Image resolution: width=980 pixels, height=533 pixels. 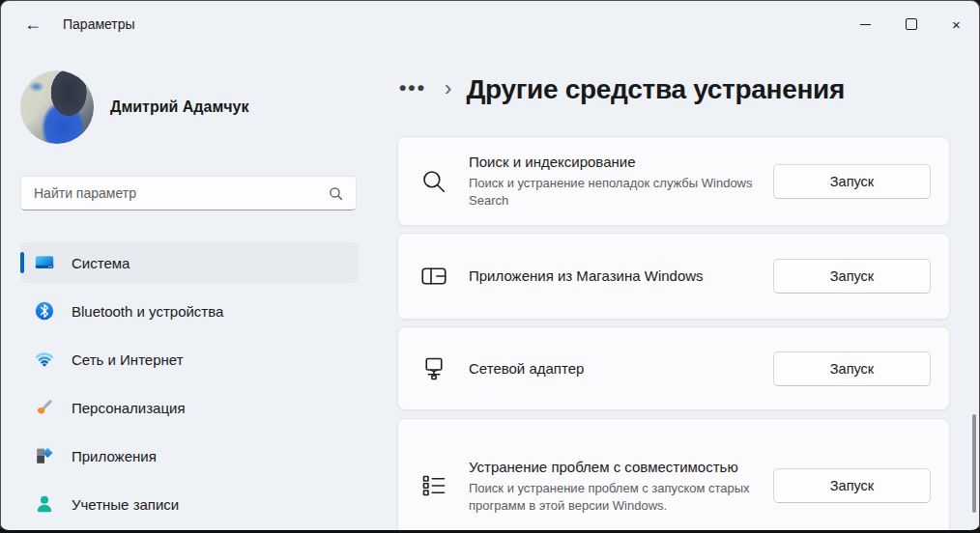 What do you see at coordinates (189, 263) in the screenshot?
I see `sidebar-item-system: Система` at bounding box center [189, 263].